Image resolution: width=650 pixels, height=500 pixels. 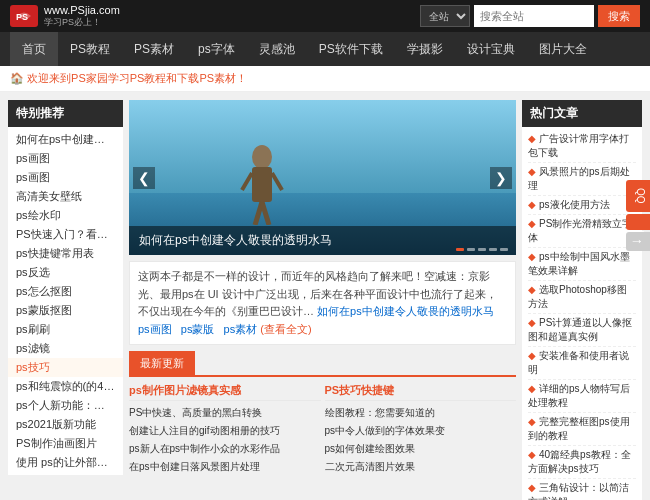 I want to click on list-item: ◆PS制作光滑精致立字体, so click(x=582, y=232).